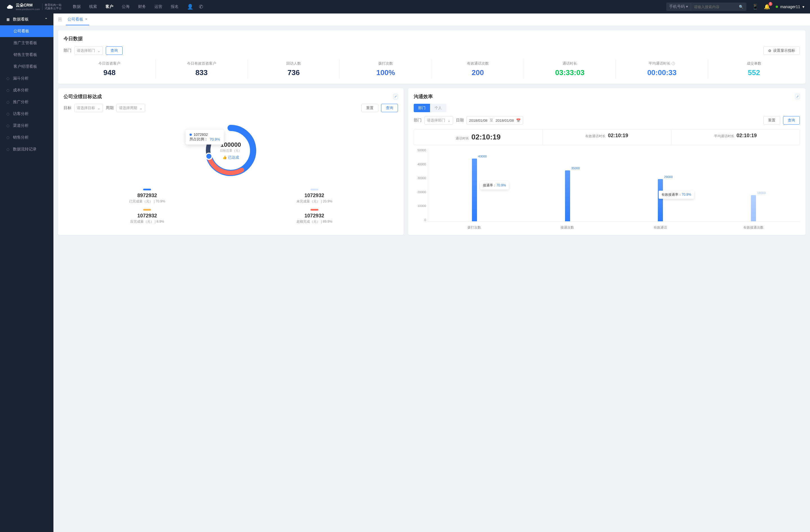  I want to click on bell-icon: 🔔5, so click(767, 7).